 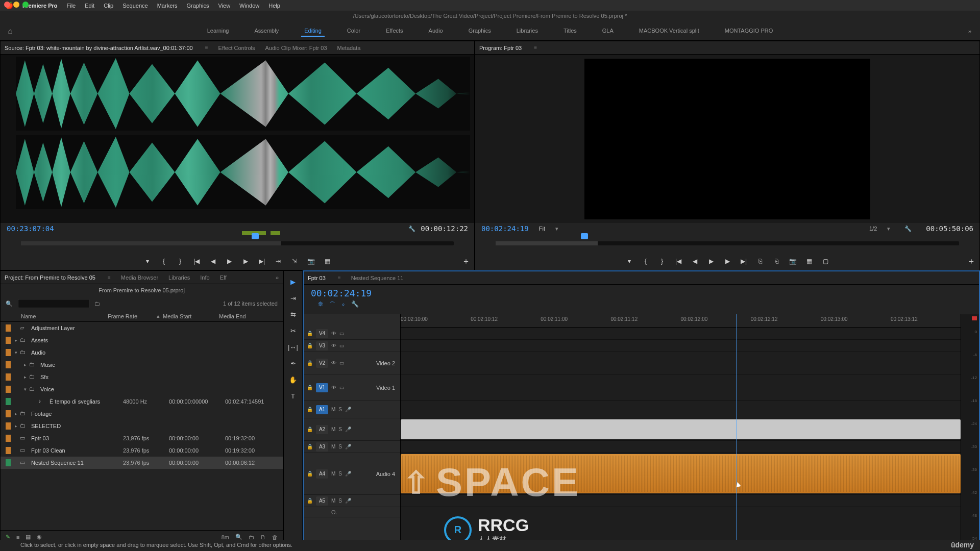 I want to click on step-back-icon: ◀, so click(x=695, y=261).